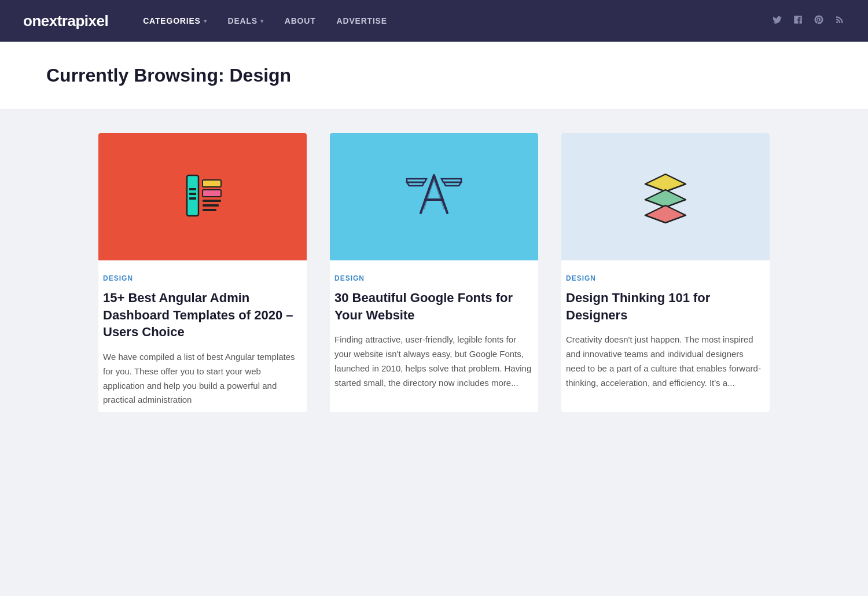  I want to click on site-logo: onextrapixel, so click(66, 21).